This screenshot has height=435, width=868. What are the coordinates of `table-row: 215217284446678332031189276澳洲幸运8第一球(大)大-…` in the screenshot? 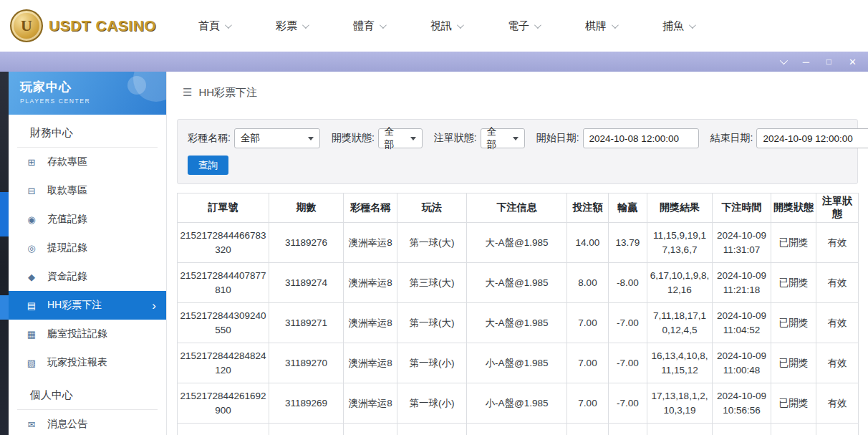 It's located at (519, 243).